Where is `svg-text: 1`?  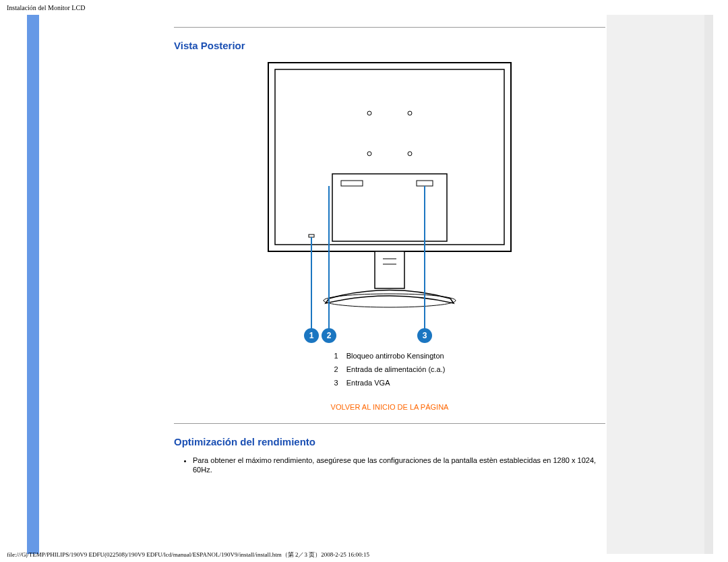 svg-text: 1 is located at coordinates (311, 336).